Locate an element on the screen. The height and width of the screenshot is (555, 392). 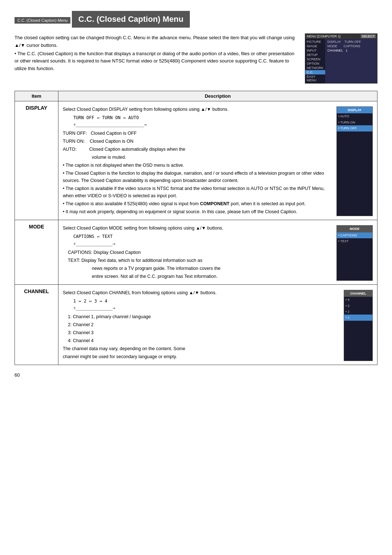
mode-mini-menu: MODE CAPTIONS TEXT is located at coordinates (355, 253).